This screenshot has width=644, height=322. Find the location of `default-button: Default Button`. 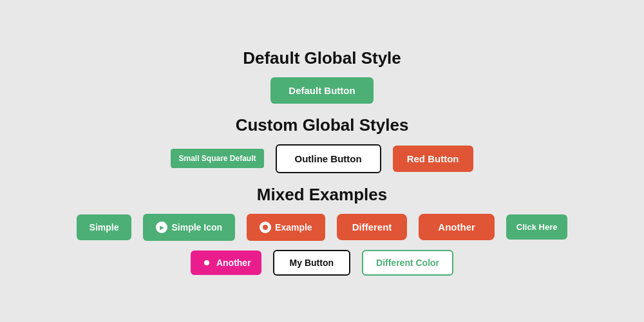

default-button: Default Button is located at coordinates (322, 90).